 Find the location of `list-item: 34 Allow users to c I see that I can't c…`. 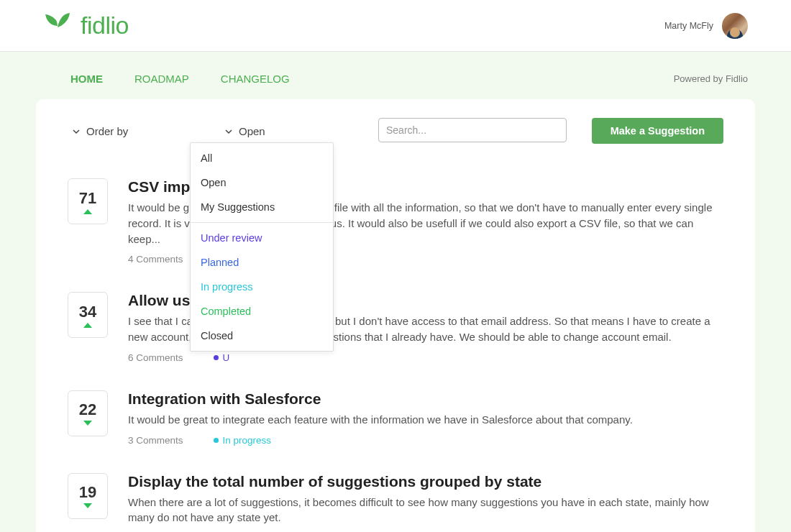

list-item: 34 Allow users to c I see that I can't c… is located at coordinates (396, 328).